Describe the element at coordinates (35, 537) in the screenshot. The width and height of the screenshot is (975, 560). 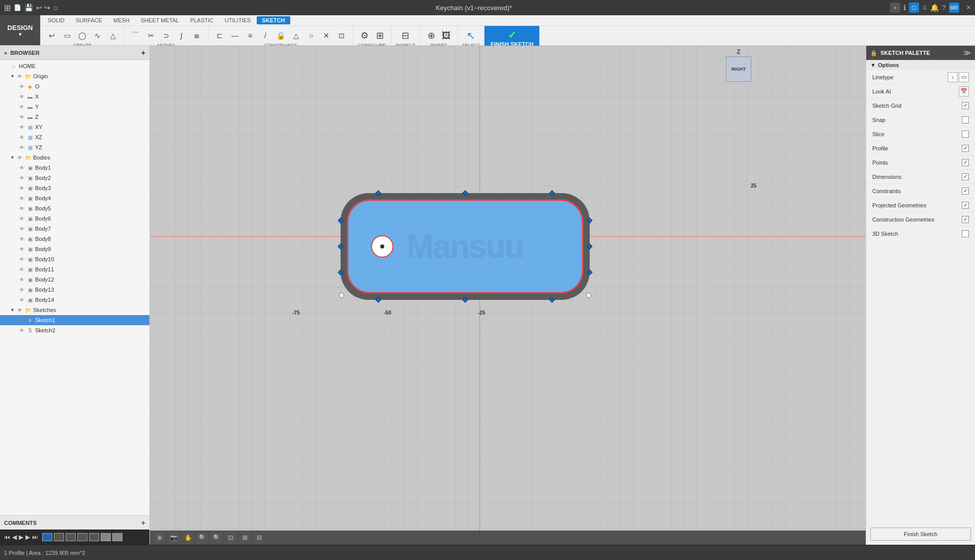
I see `timeline-next-end: ⏭` at that location.